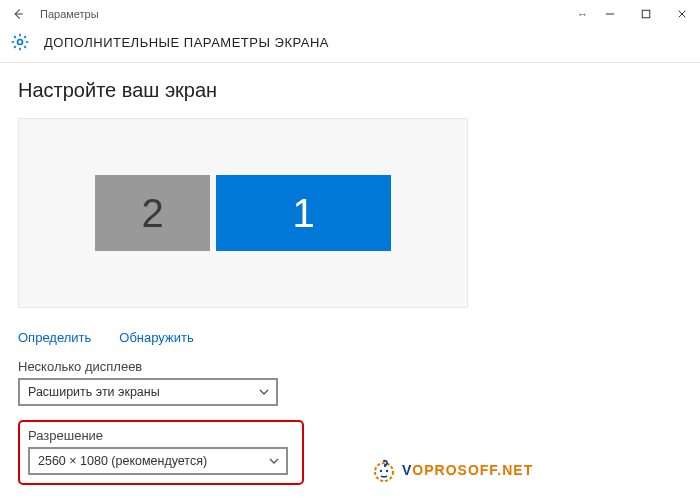  I want to click on multiple-displays-dropdown: Расширить эти экраны, so click(148, 392).